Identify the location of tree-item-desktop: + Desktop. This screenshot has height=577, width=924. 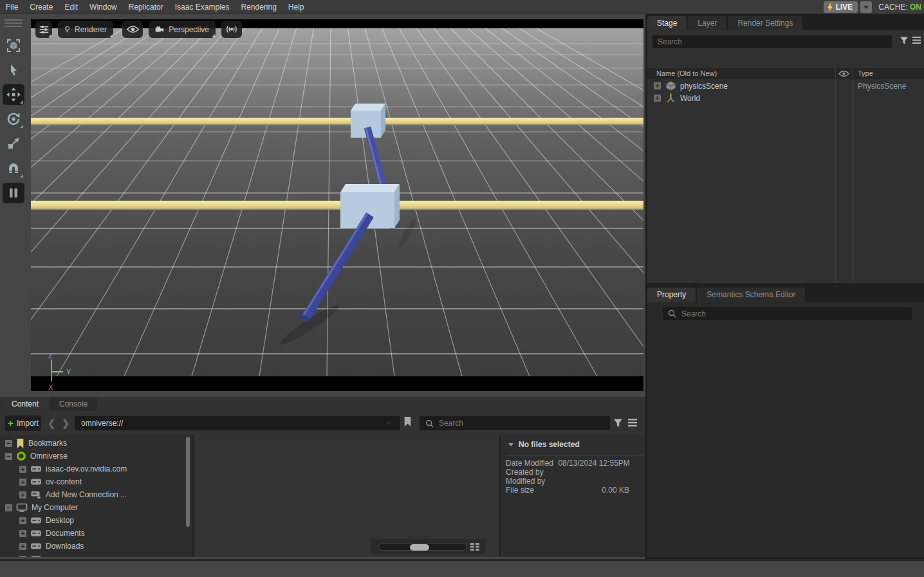
(46, 520).